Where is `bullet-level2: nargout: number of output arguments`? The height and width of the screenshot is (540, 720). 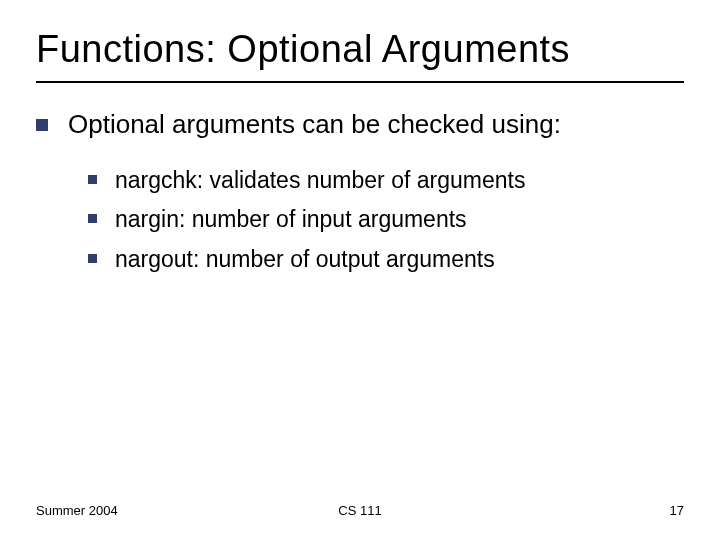
bullet-level2: nargout: number of output arguments is located at coordinates (386, 260).